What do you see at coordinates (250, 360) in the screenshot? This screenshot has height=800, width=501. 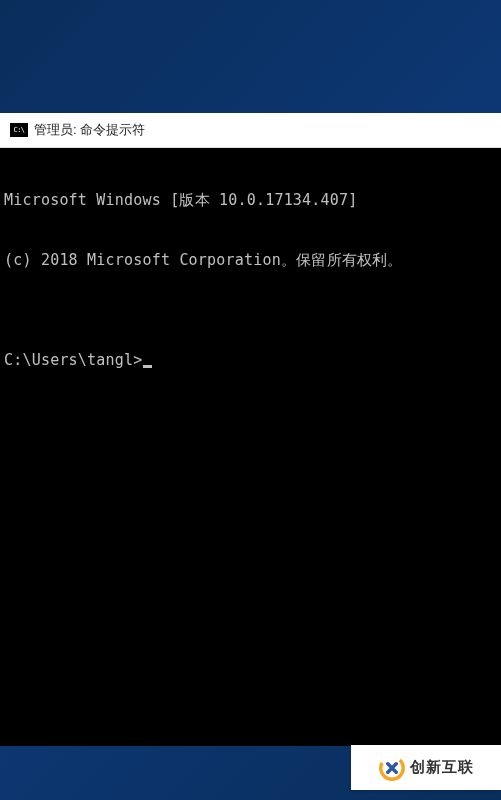 I see `terminal-prompt-line: C:\Users\tangl>` at bounding box center [250, 360].